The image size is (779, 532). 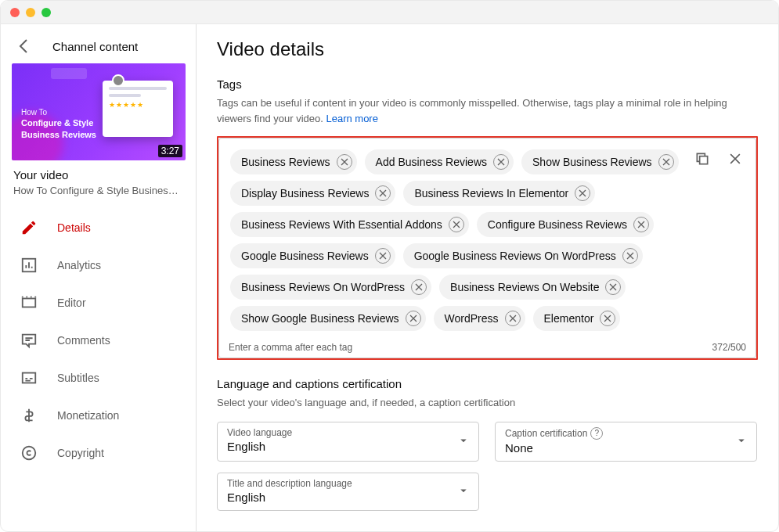 What do you see at coordinates (348, 441) in the screenshot?
I see `video-language-select: Video language English` at bounding box center [348, 441].